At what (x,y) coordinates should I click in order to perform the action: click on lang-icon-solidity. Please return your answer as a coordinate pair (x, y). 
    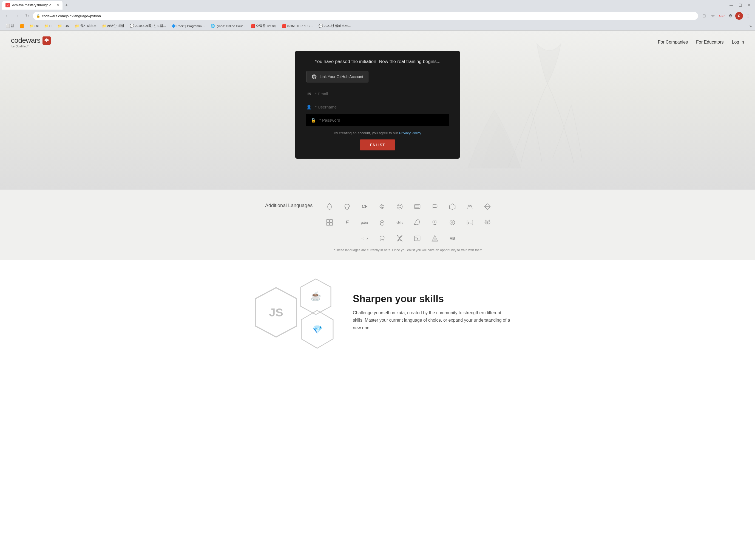
    Looking at the image, I should click on (435, 238).